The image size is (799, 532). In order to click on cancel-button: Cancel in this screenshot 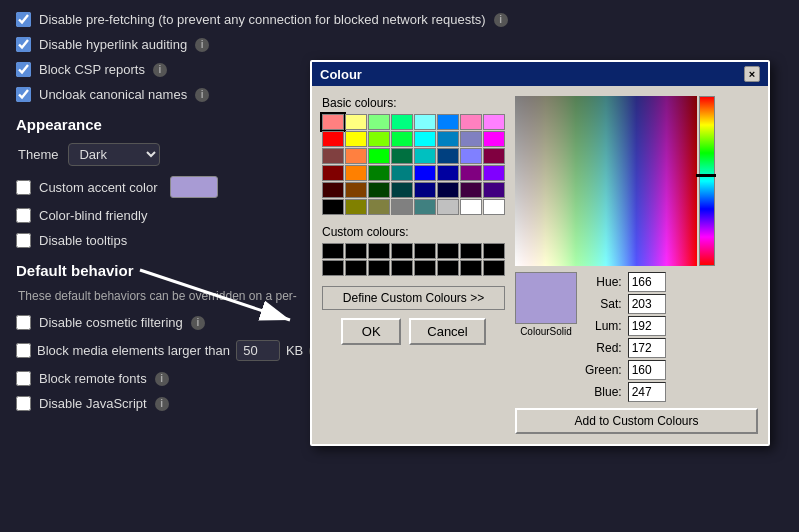, I will do `click(447, 332)`.